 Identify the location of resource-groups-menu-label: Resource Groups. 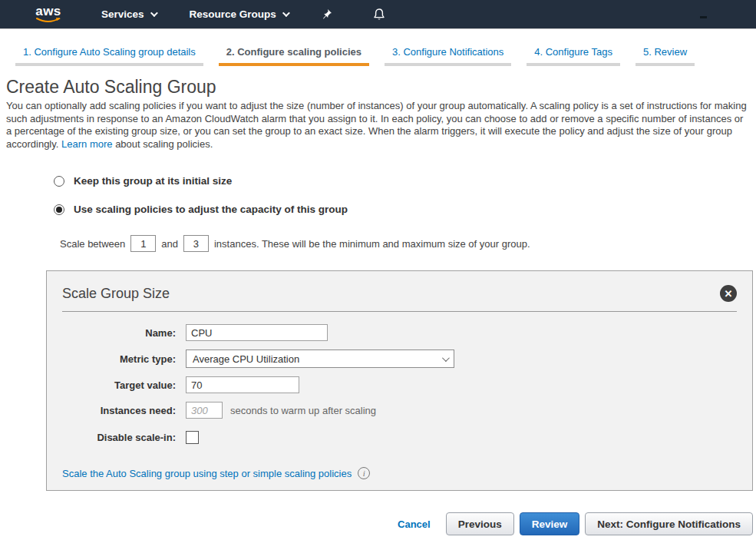
(233, 14).